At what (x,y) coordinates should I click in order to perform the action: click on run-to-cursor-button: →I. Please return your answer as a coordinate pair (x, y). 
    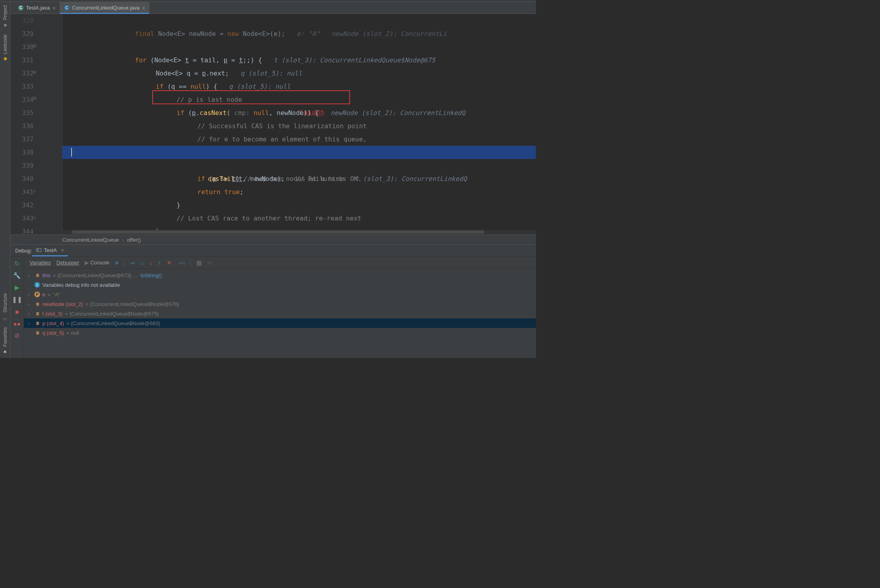
    Looking at the image, I should click on (181, 263).